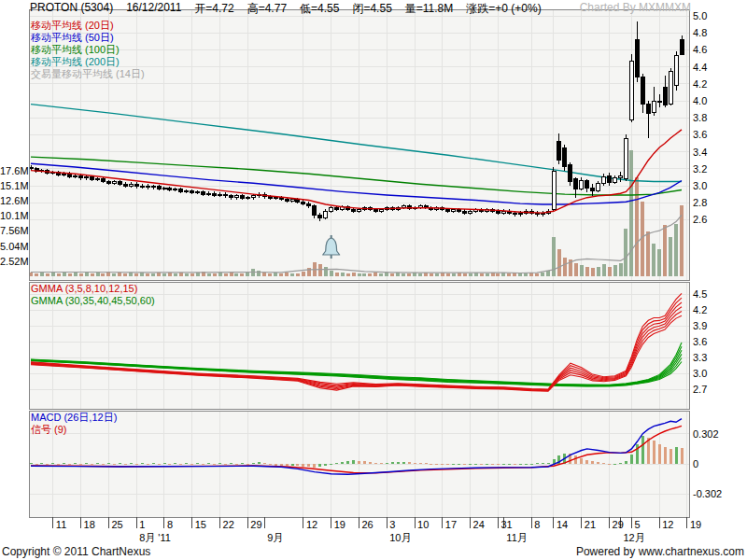 The image size is (747, 560). Describe the element at coordinates (77, 552) in the screenshot. I see `copyright-text: Copyright © 2011 ChartNexus` at that location.